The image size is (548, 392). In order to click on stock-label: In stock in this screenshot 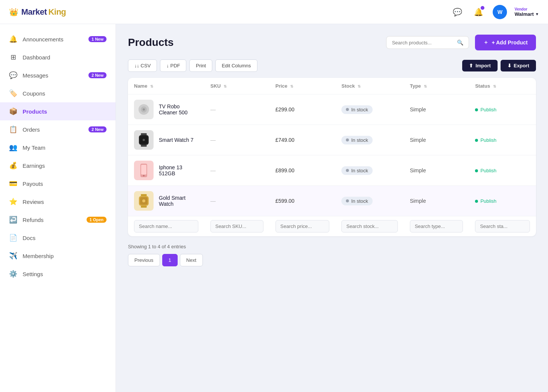, I will do `click(360, 140)`.